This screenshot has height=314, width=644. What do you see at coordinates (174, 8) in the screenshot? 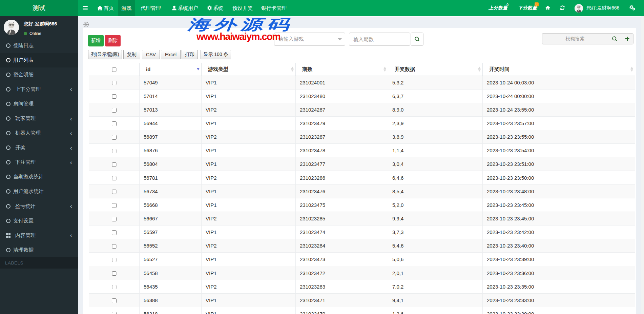
I see `user-icon` at bounding box center [174, 8].